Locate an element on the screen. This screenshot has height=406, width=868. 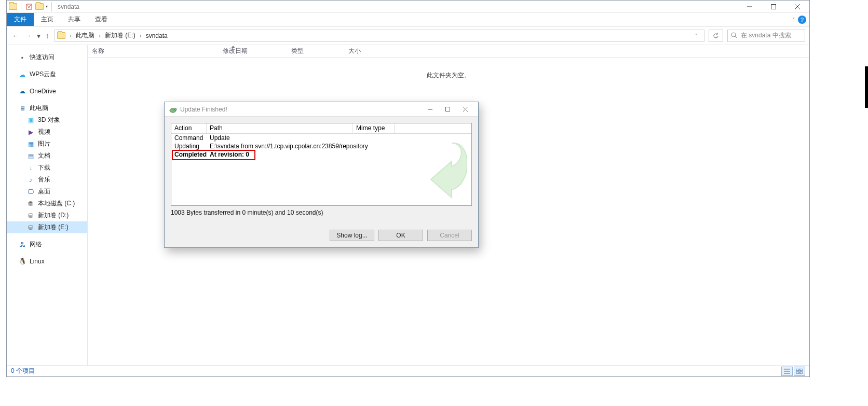
nav-3dobjects: ▣3D 对象 is located at coordinates (47, 120).